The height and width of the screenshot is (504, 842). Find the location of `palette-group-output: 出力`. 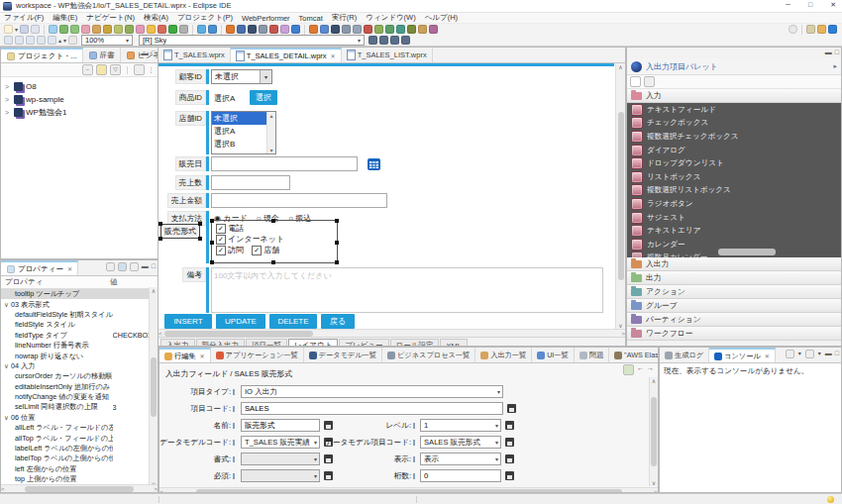

palette-group-output: 出力 is located at coordinates (734, 278).